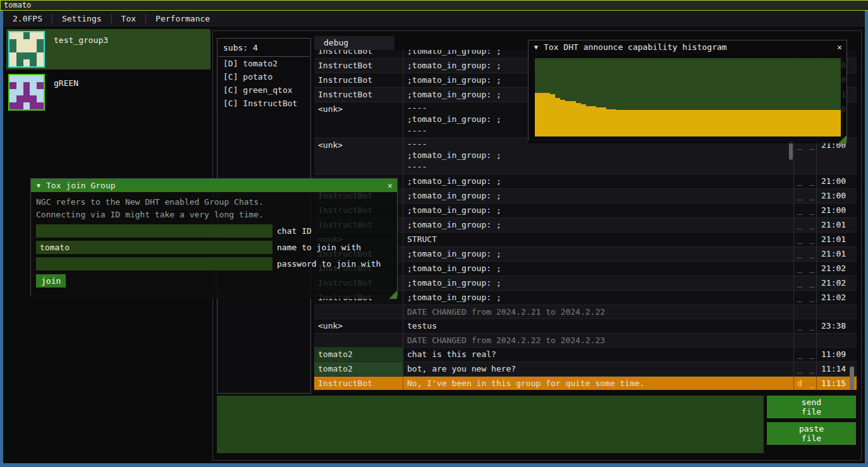 This screenshot has height=467, width=868. I want to click on group-item-green: gREEN, so click(109, 92).